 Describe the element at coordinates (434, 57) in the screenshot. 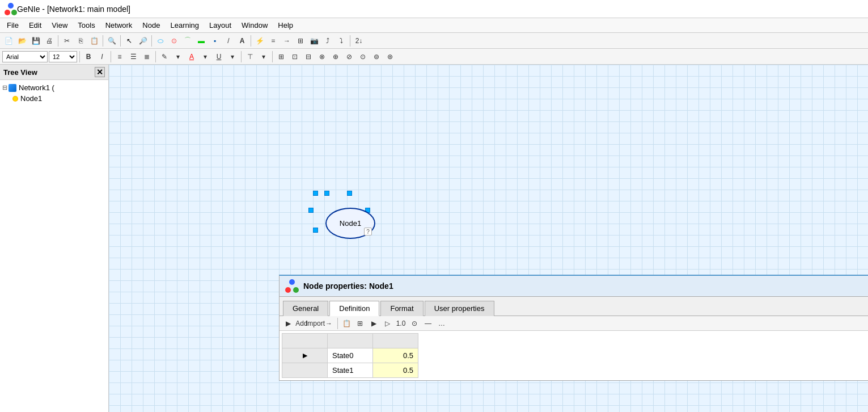

I see `toolbar-row-2: Arial 12 B I ≡ ☰ ≣ ✎ ▾ A ▾ U ▾ ⊤ ▾ ⊞ ⊡ ⊟…` at that location.